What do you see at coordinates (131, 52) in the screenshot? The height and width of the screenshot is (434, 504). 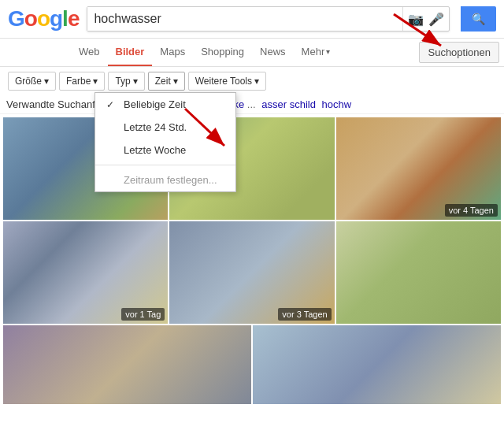 I see `nav-bilder: Bilder` at bounding box center [131, 52].